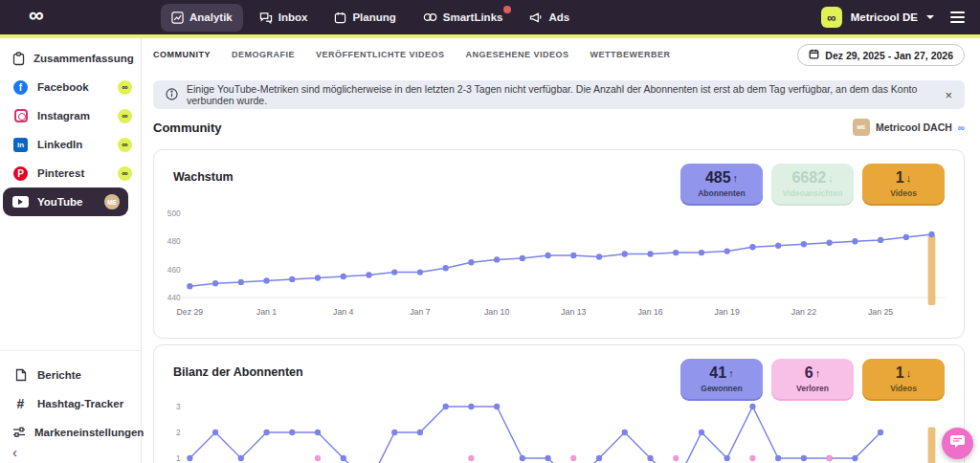  What do you see at coordinates (71, 404) in the screenshot?
I see `sidebar-item-hashtag-tracker: # Hashtag-Tracker` at bounding box center [71, 404].